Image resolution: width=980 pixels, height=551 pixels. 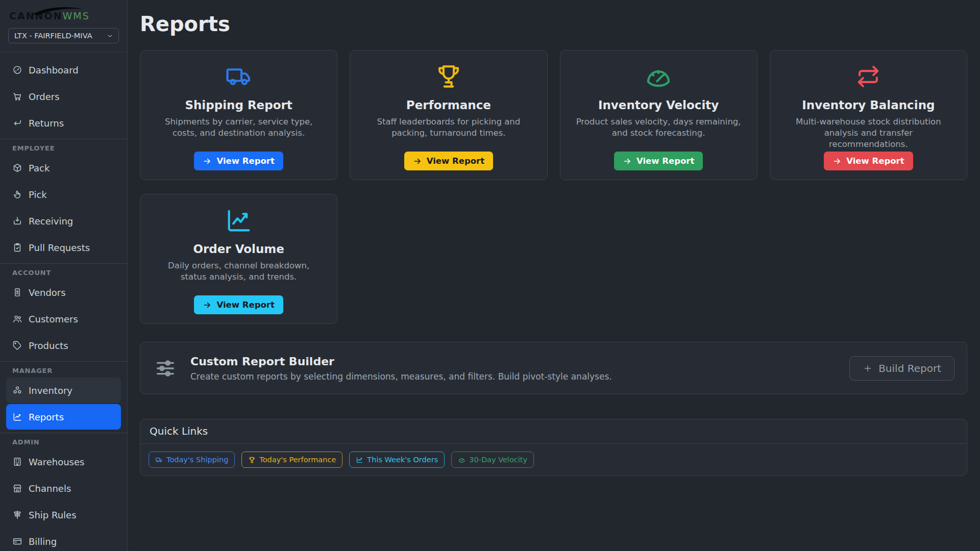 What do you see at coordinates (47, 293) in the screenshot?
I see `sidebar-item-label: Vendors` at bounding box center [47, 293].